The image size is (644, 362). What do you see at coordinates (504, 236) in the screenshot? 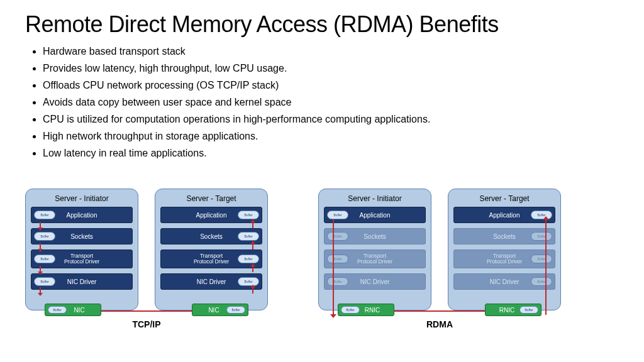
I see `layer-sockets-bypassed: Sockets Buffer` at bounding box center [504, 236].